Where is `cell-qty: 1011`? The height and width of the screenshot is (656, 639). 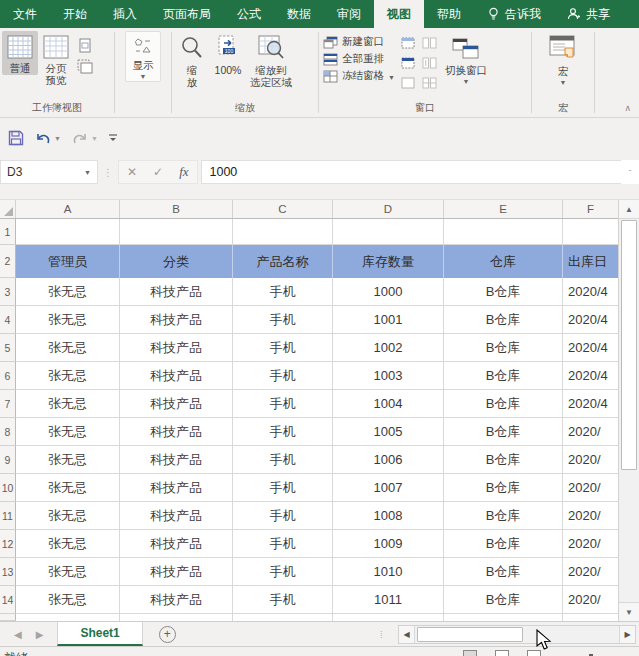 cell-qty: 1011 is located at coordinates (388, 600).